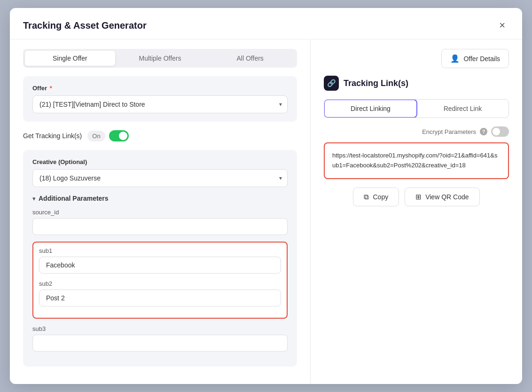  I want to click on sub3-input, so click(160, 343).